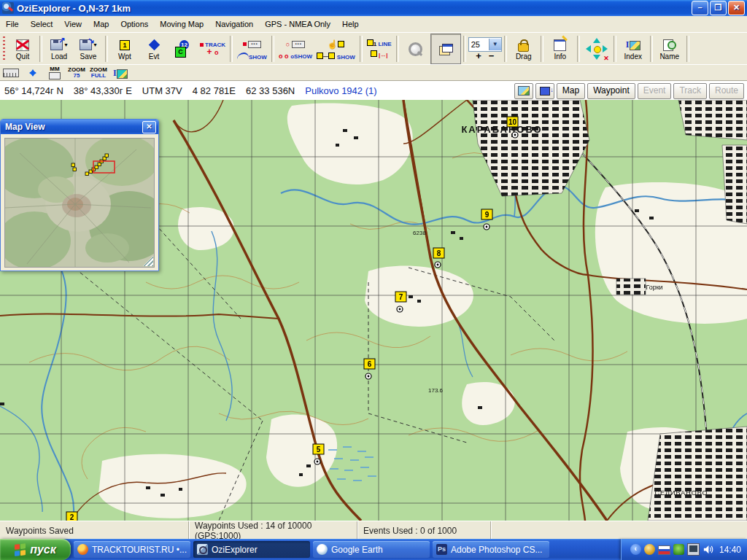 This screenshot has width=747, height=560. Describe the element at coordinates (243, 55) in the screenshot. I see `track-curve-icon` at that location.